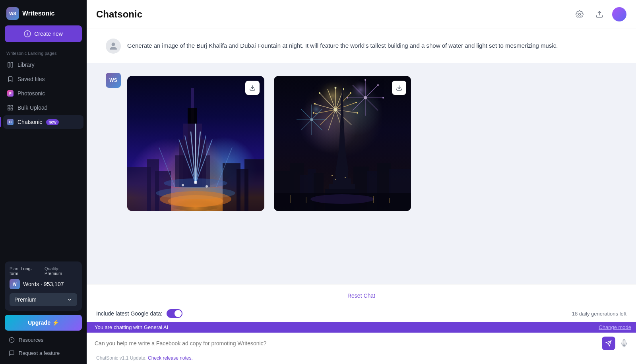  I want to click on chat-input, so click(347, 343).